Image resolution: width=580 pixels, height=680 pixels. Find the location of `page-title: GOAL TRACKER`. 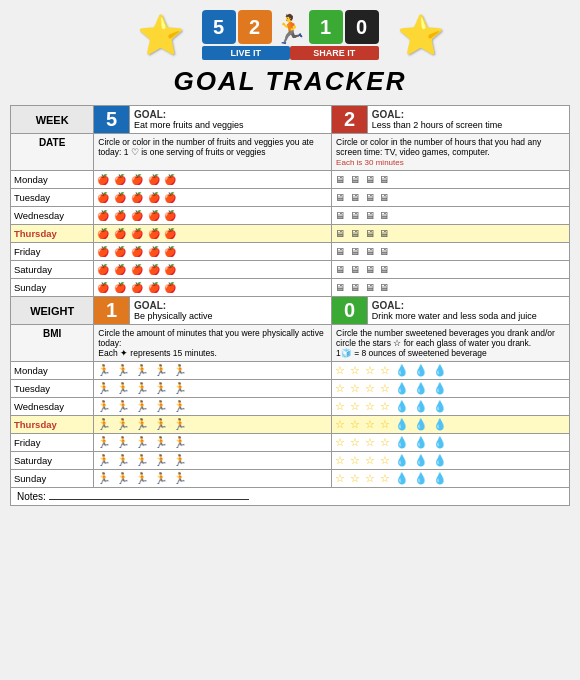

page-title: GOAL TRACKER is located at coordinates (290, 82).